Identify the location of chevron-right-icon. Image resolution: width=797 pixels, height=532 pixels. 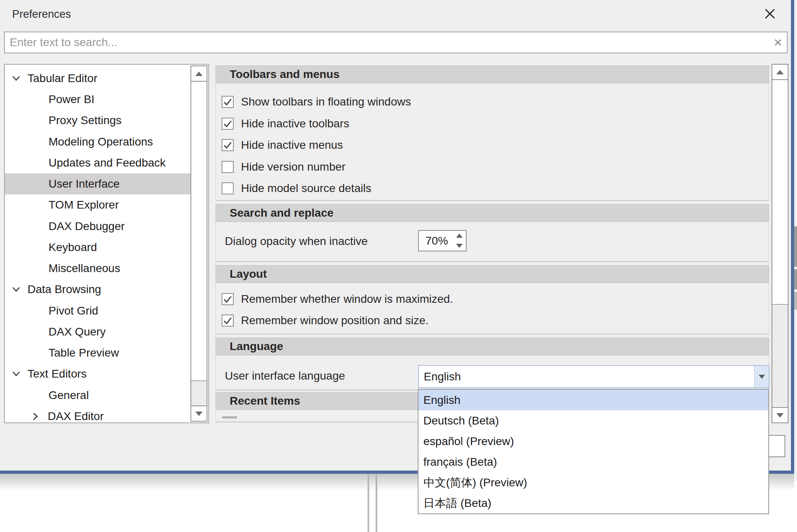
(36, 416).